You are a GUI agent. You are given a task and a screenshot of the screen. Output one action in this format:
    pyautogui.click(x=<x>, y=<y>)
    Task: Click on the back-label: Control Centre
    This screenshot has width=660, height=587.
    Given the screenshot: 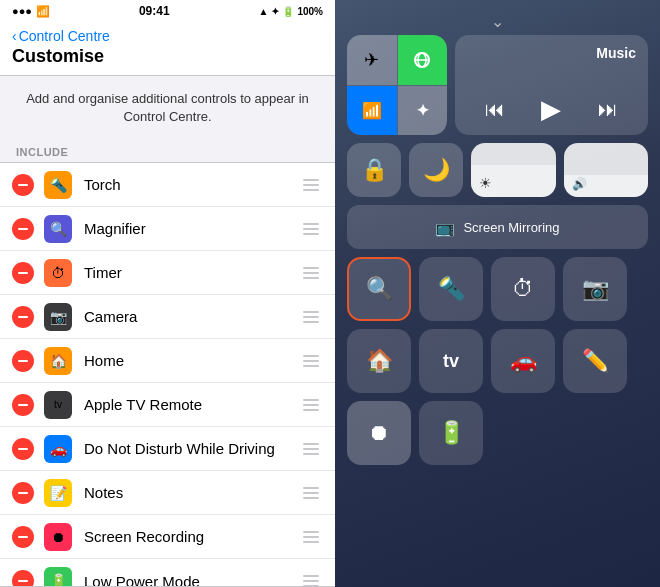 What is the action you would take?
    pyautogui.click(x=64, y=36)
    